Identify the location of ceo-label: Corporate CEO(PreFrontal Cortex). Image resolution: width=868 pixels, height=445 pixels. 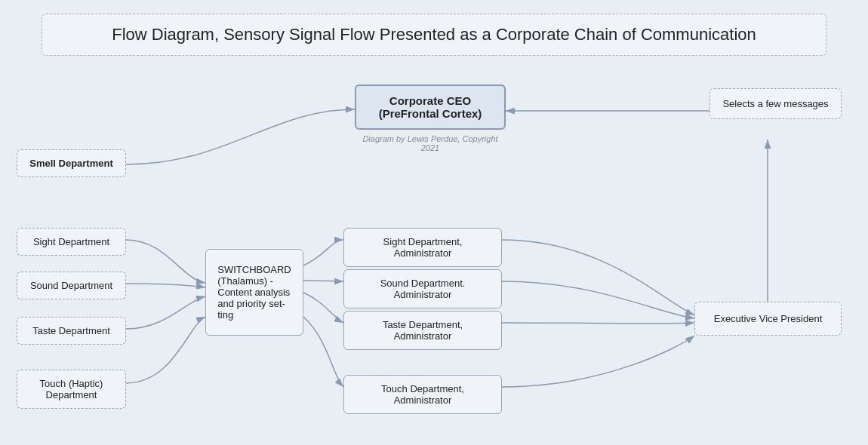
(430, 107).